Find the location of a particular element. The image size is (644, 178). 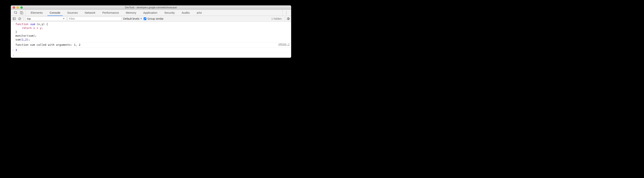

console-settings-icon is located at coordinates (287, 19).